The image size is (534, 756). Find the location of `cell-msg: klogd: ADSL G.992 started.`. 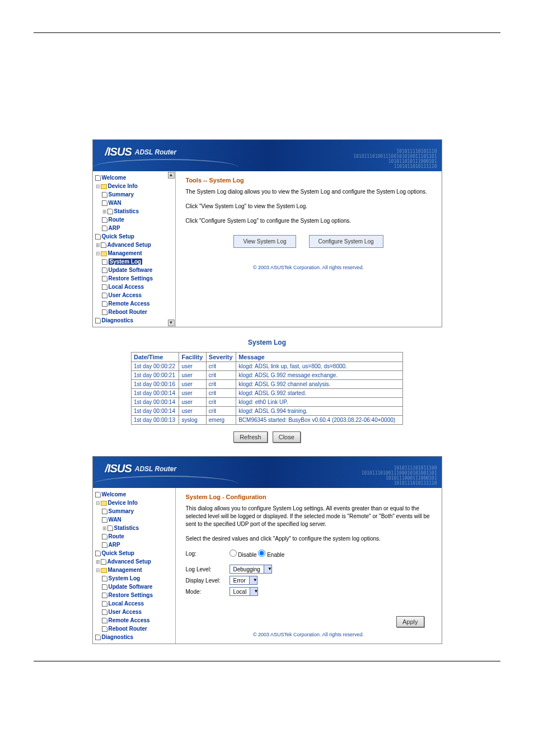

cell-msg: klogd: ADSL G.992 started. is located at coordinates (320, 393).